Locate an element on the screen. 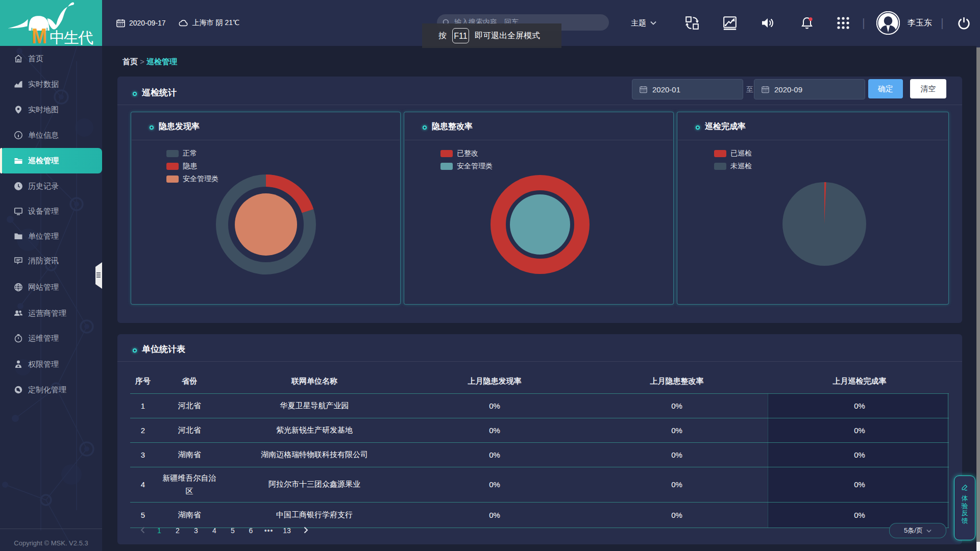  svg-text: 中生代 is located at coordinates (71, 38).